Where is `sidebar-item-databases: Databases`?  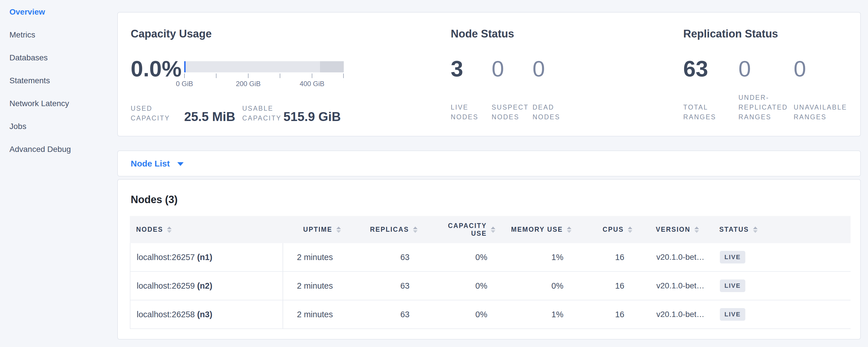
sidebar-item-databases: Databases is located at coordinates (59, 58).